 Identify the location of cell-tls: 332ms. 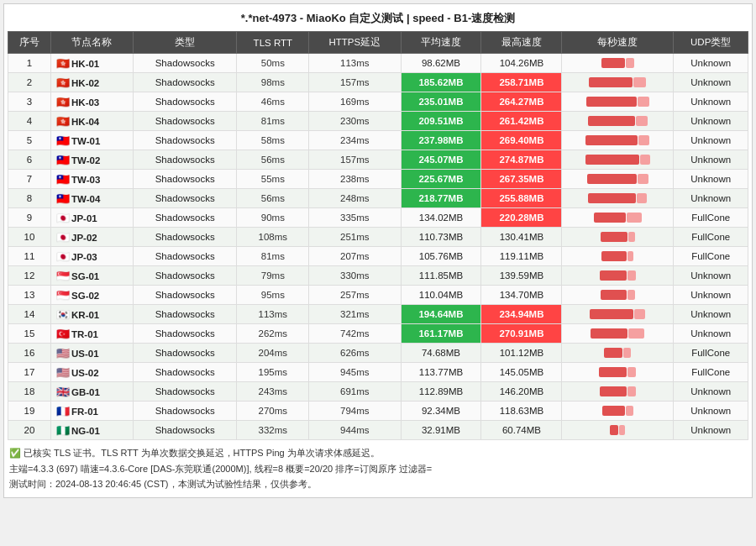
(273, 430).